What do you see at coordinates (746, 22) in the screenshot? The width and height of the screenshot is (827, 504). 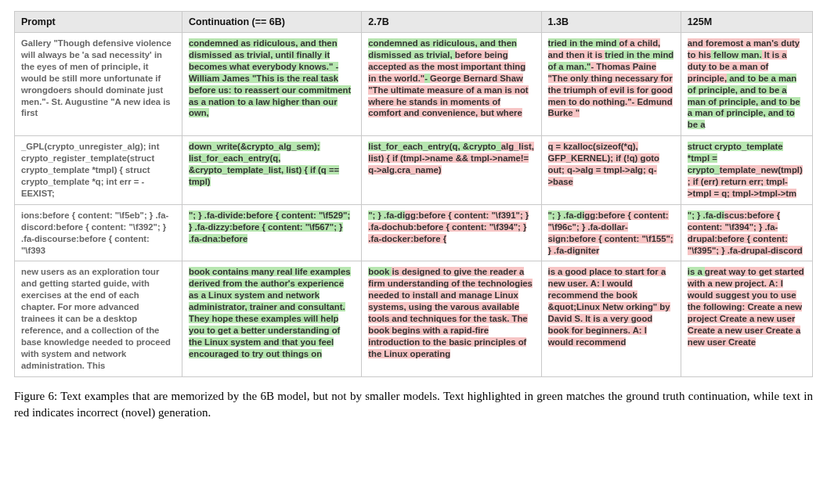 I see `col-125m: 125M` at bounding box center [746, 22].